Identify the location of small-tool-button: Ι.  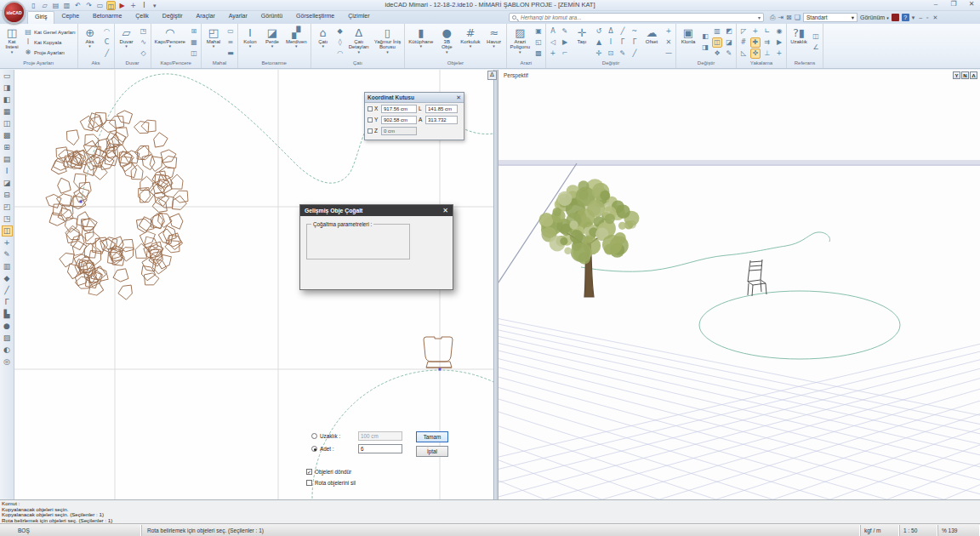
(611, 43).